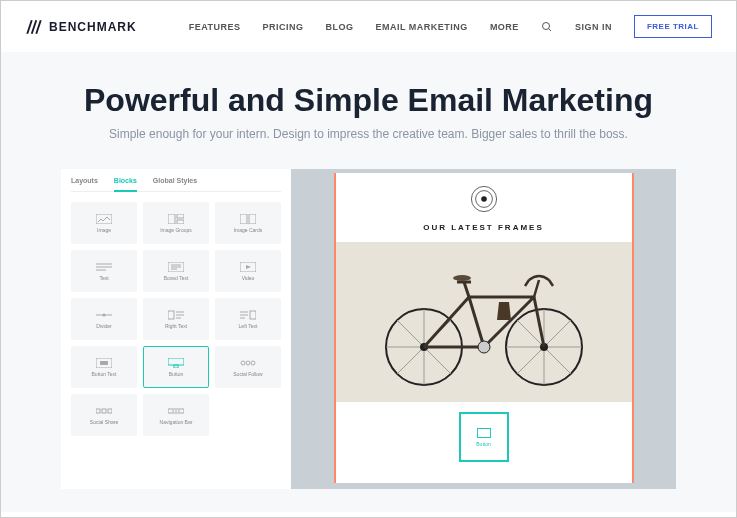  What do you see at coordinates (484, 199) in the screenshot?
I see `brand-badge-icon` at bounding box center [484, 199].